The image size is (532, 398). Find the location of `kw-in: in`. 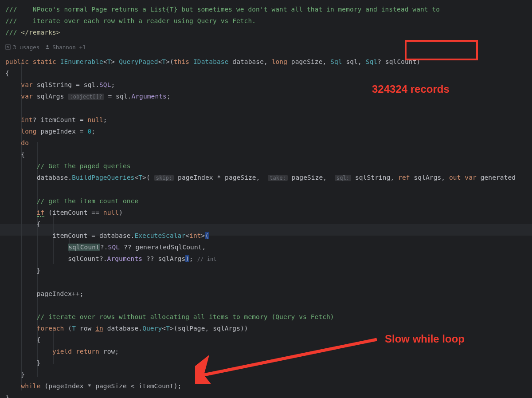

kw-in: in is located at coordinates (99, 328).